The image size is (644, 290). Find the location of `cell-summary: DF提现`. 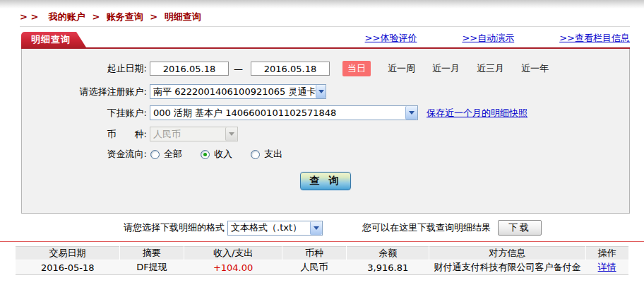

cell-summary: DF提现 is located at coordinates (153, 267).